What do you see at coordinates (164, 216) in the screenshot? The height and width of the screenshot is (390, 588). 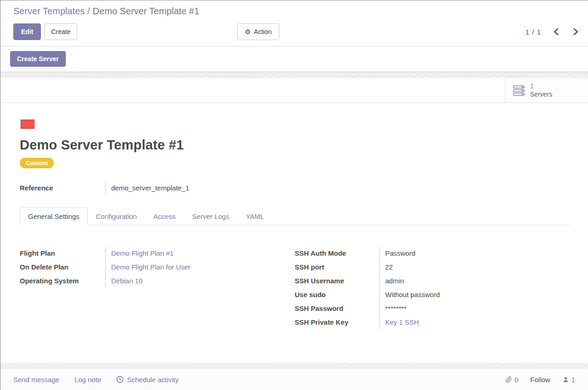 I see `tab-access: Access` at bounding box center [164, 216].